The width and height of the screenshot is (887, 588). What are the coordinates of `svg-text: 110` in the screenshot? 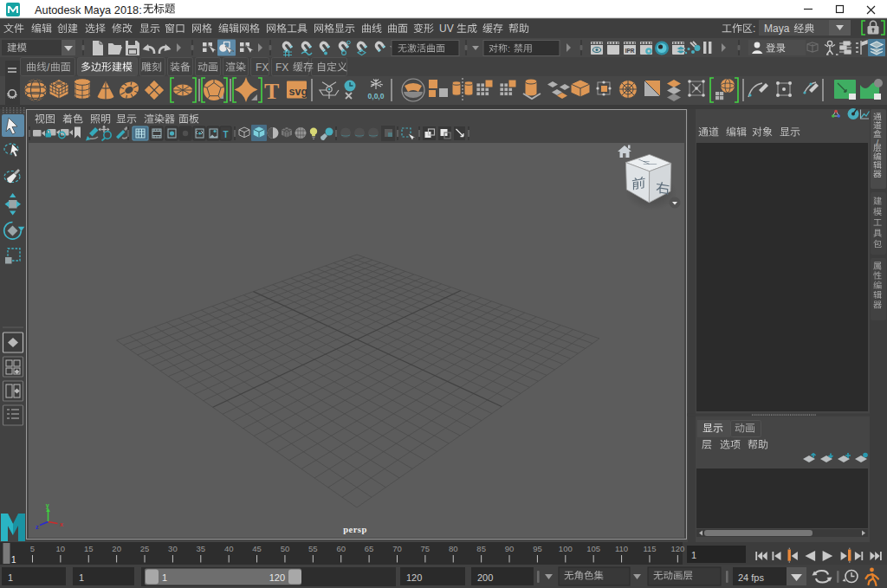 It's located at (622, 549).